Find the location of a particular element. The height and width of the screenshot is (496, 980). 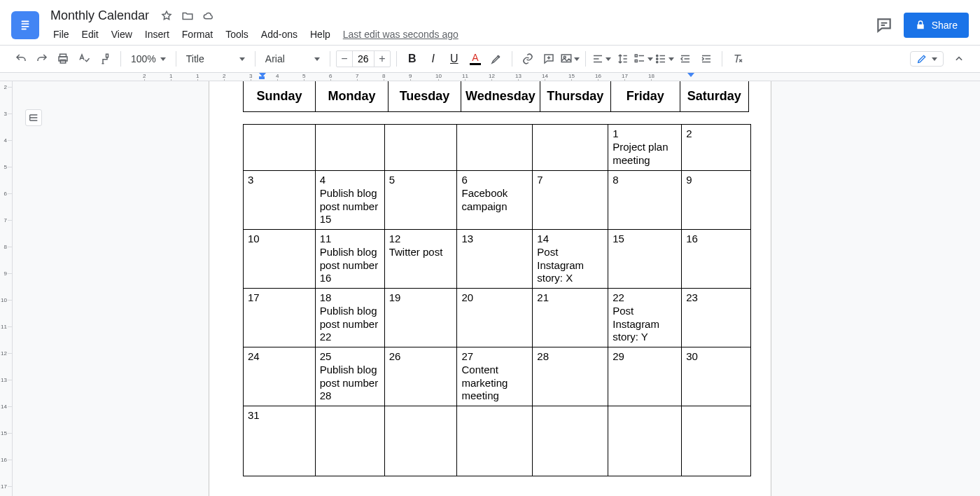

calendar-cell: 4Publish blog post number 15 is located at coordinates (350, 200).